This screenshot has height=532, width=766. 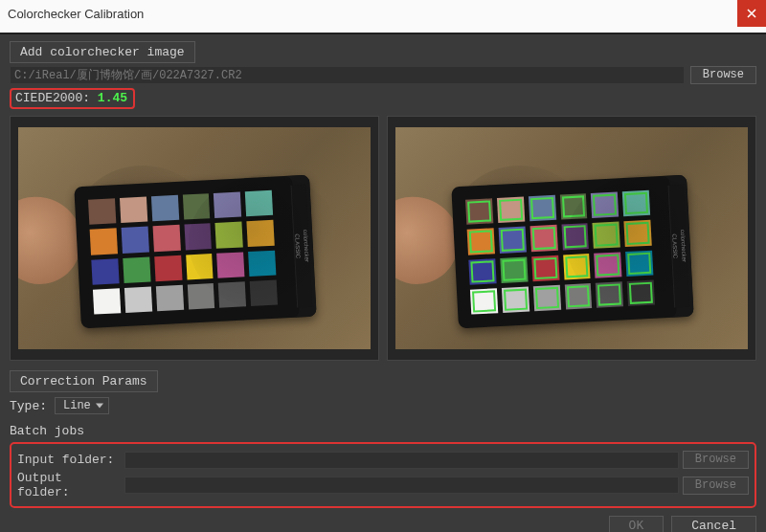 I want to click on add-colorchecker-button: Add colorchecker image, so click(x=102, y=52).